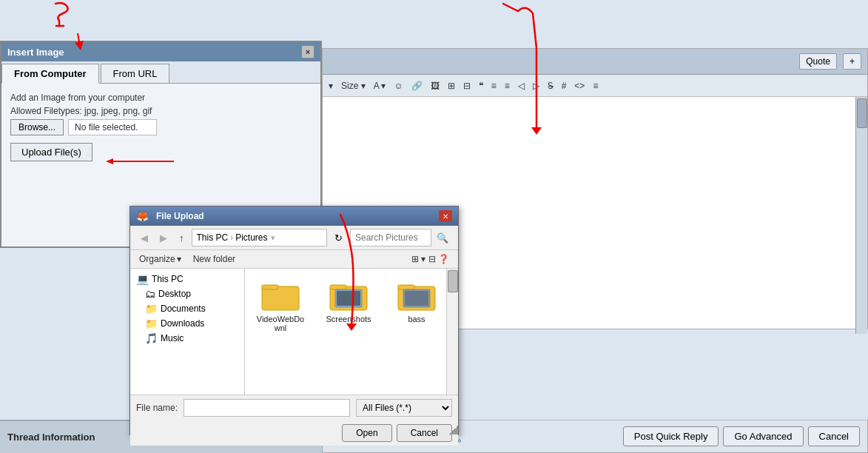  I want to click on file-scrollbar, so click(452, 332).